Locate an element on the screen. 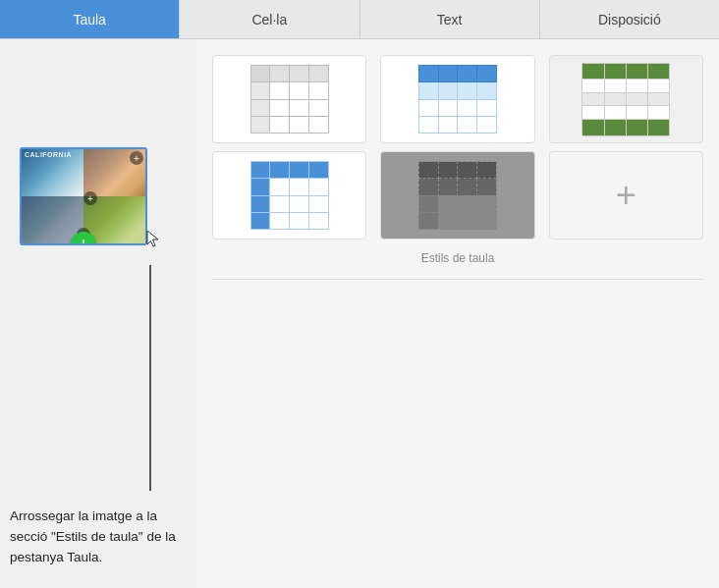 The width and height of the screenshot is (719, 588). tab-bar: Taula Cel·la Text Disposició is located at coordinates (360, 20).